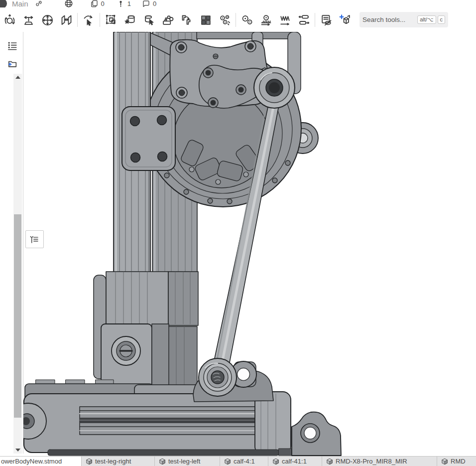  What do you see at coordinates (442, 20) in the screenshot?
I see `shortcut-key-badge: c` at bounding box center [442, 20].